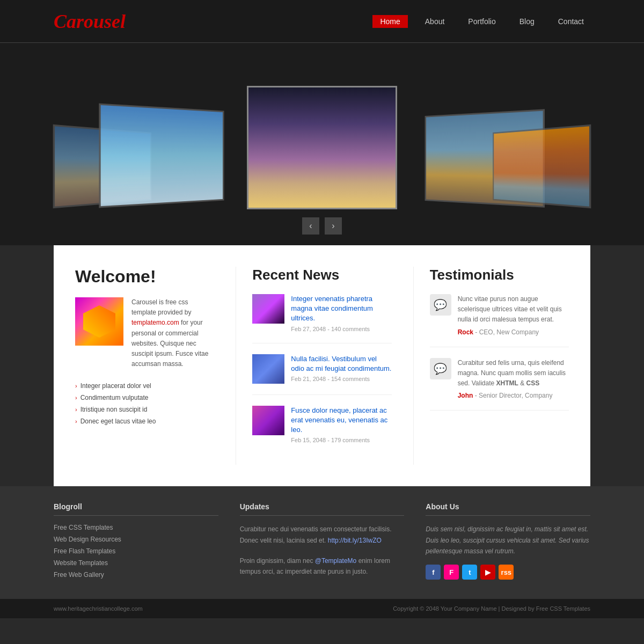 The height and width of the screenshot is (644, 644). What do you see at coordinates (322, 609) in the screenshot?
I see `bottom-bar: www.heritagechristiancollege.com Copyrig…` at bounding box center [322, 609].